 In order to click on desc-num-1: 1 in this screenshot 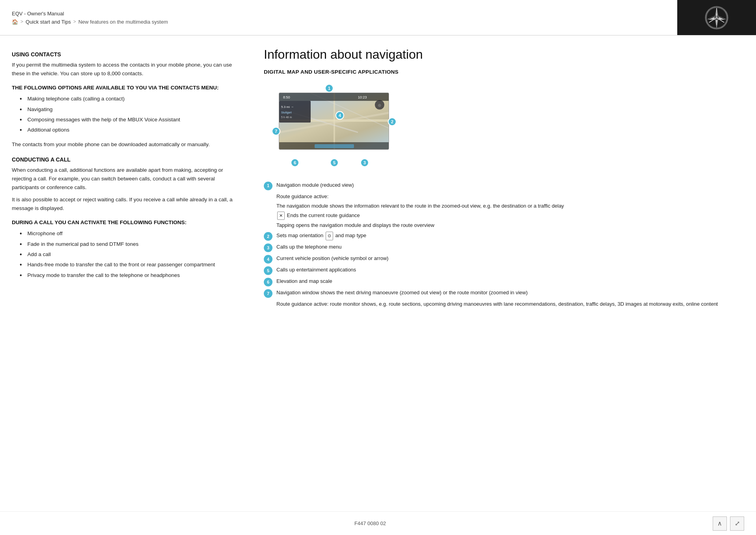, I will do `click(268, 186)`.